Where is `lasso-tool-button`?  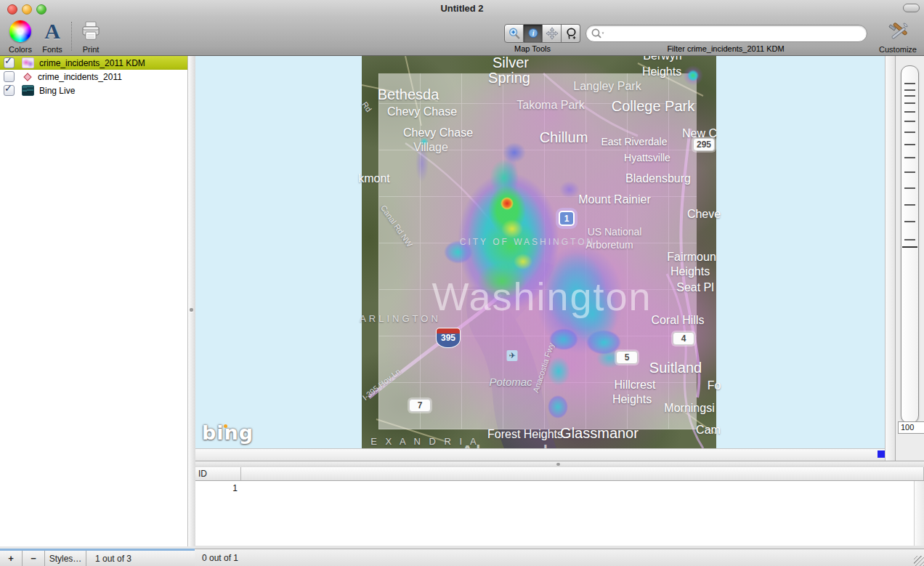 lasso-tool-button is located at coordinates (571, 33).